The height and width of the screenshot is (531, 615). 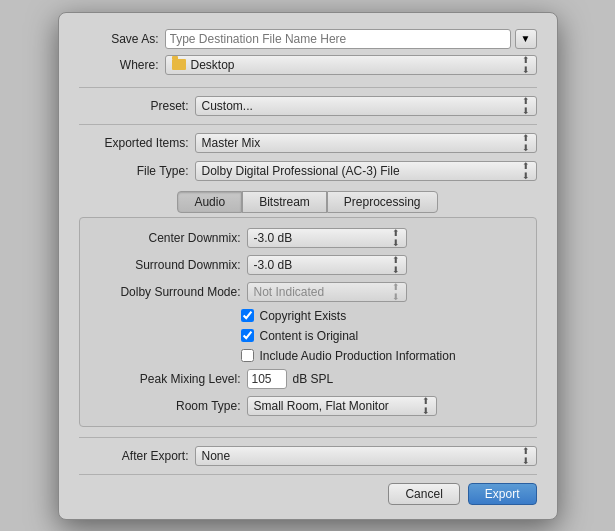 What do you see at coordinates (308, 265) in the screenshot?
I see `surround-downmix-row: Surround Downmix: -3.0 dB ⬆⬇` at bounding box center [308, 265].